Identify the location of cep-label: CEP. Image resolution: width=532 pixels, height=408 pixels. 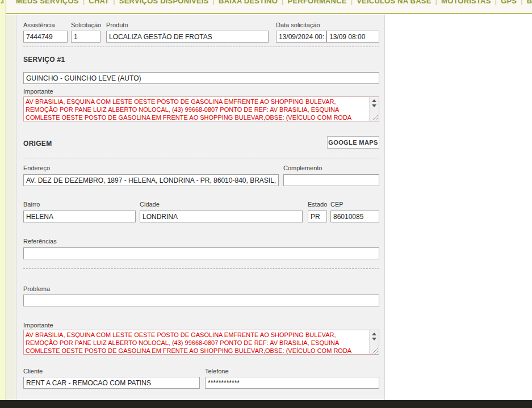
(337, 204).